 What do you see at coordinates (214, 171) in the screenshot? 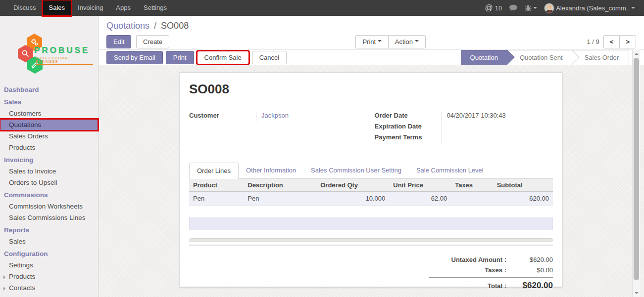
I see `tab-order-lines: Order Lines` at bounding box center [214, 171].